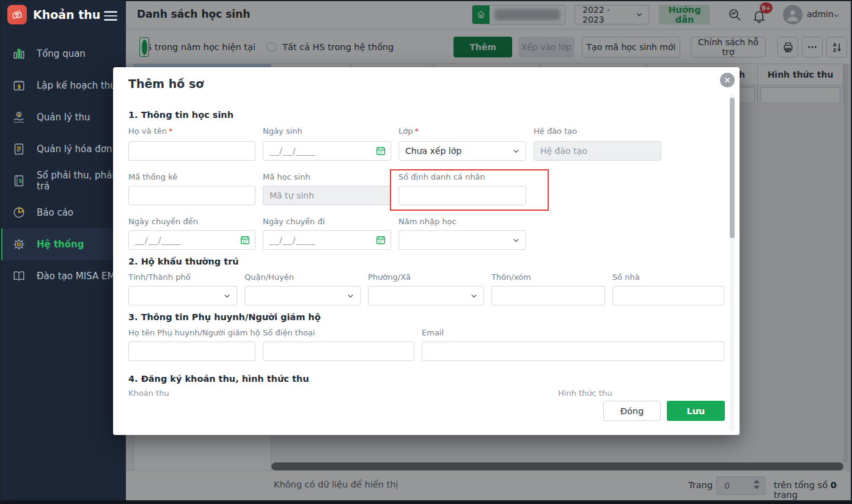  Describe the element at coordinates (442, 177) in the screenshot. I see `personal-id-label: Số định danh cá nhân` at that location.